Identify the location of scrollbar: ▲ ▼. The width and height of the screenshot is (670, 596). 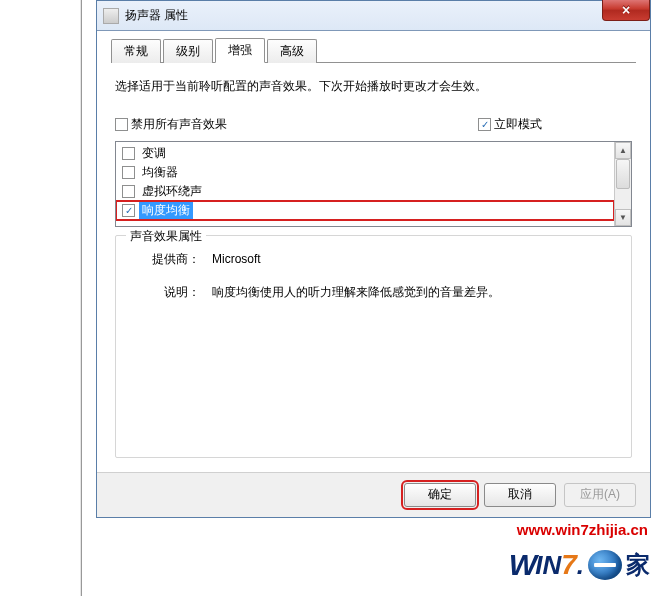
(622, 184).